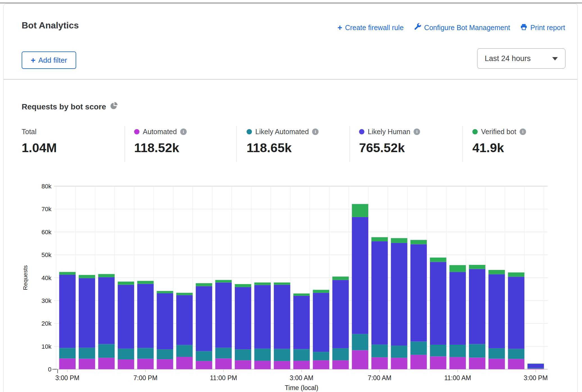 This screenshot has height=392, width=582. I want to click on stat-likely-human: Likely Human i 765.52k, so click(390, 141).